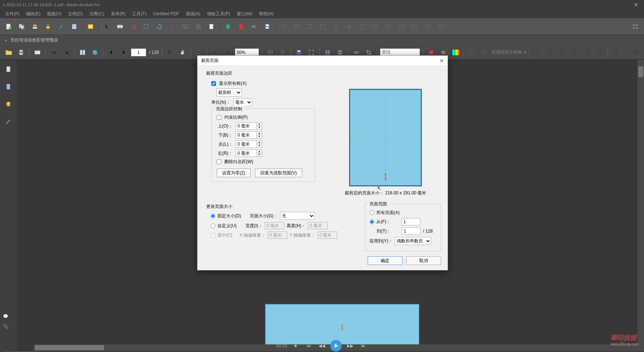 This screenshot has height=352, width=644. Describe the element at coordinates (213, 226) in the screenshot. I see `custom-size-radio` at that location.